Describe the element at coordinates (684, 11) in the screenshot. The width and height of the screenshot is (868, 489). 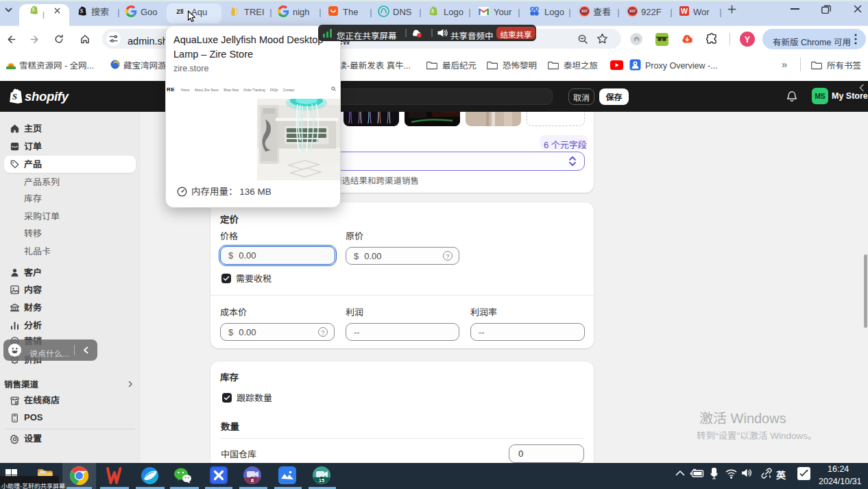
I see `svg-text: W` at that location.